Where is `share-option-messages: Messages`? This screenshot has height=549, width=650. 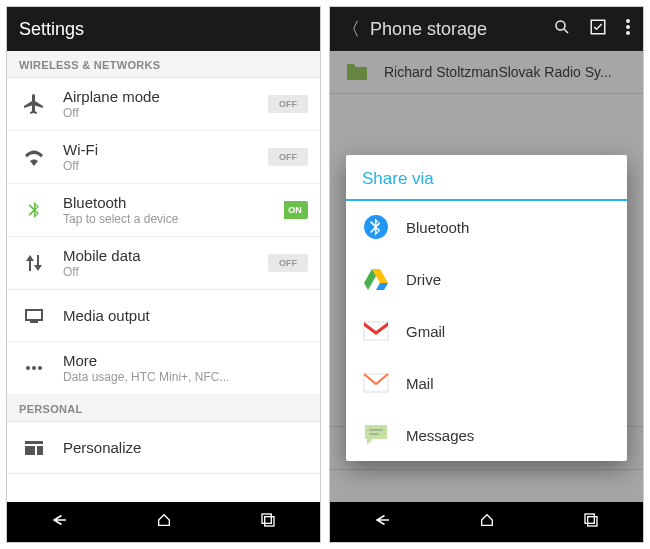 share-option-messages: Messages is located at coordinates (486, 435).